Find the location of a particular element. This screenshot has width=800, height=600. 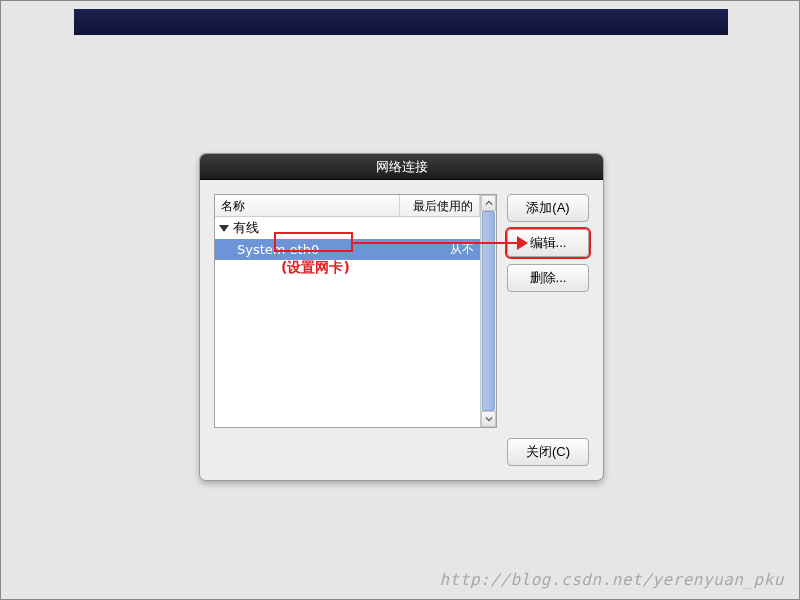

dialog-title: 网络连接 is located at coordinates (402, 167).